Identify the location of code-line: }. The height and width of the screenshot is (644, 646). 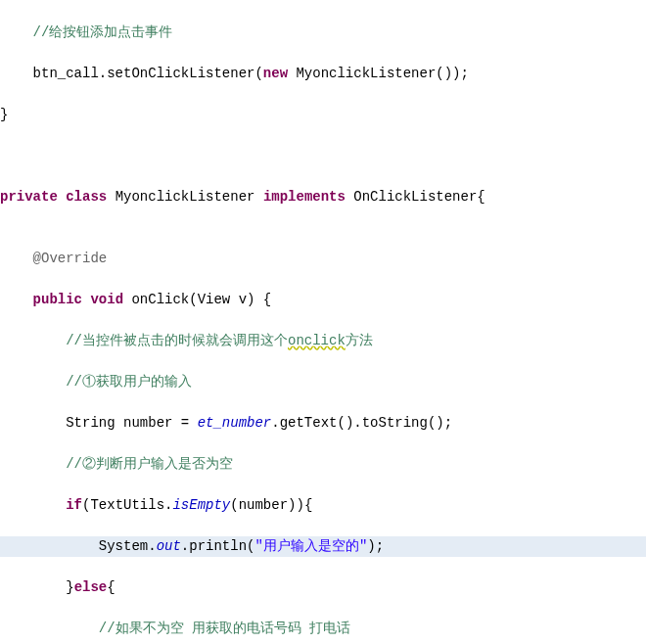
(323, 115).